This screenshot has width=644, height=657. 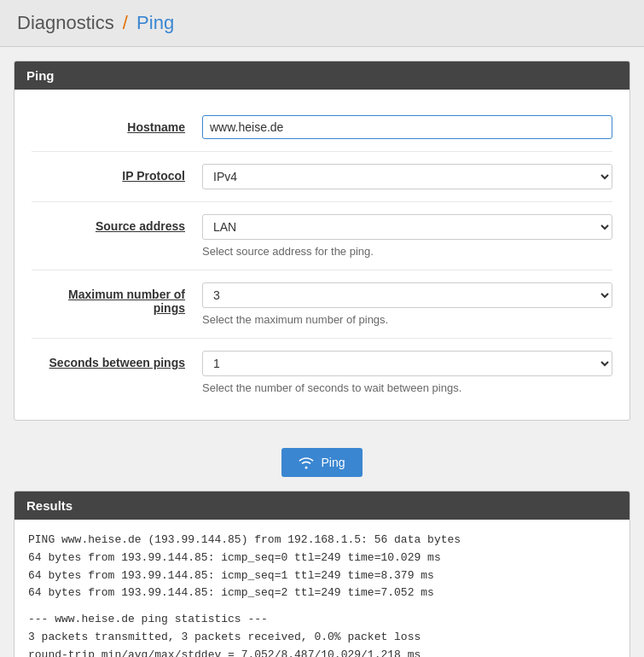 What do you see at coordinates (322, 177) in the screenshot?
I see `ip-protocol-row: IP Protocol IPv4 IPv6` at bounding box center [322, 177].